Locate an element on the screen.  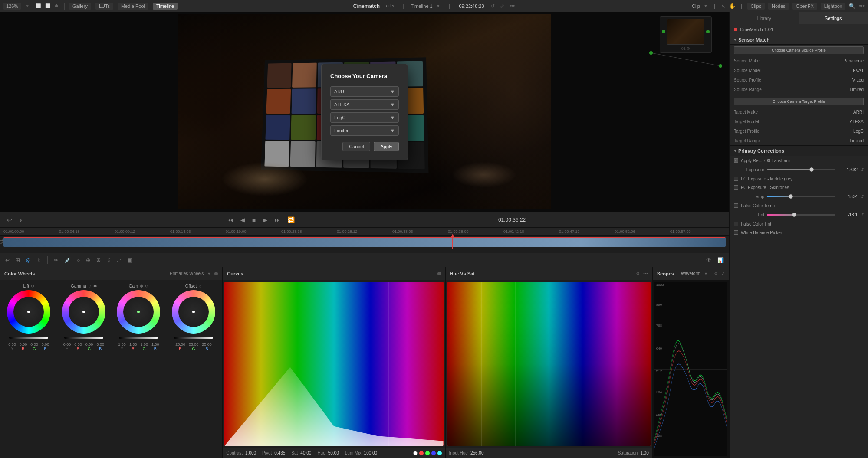
btn-nodes: Nodes is located at coordinates (779, 6).